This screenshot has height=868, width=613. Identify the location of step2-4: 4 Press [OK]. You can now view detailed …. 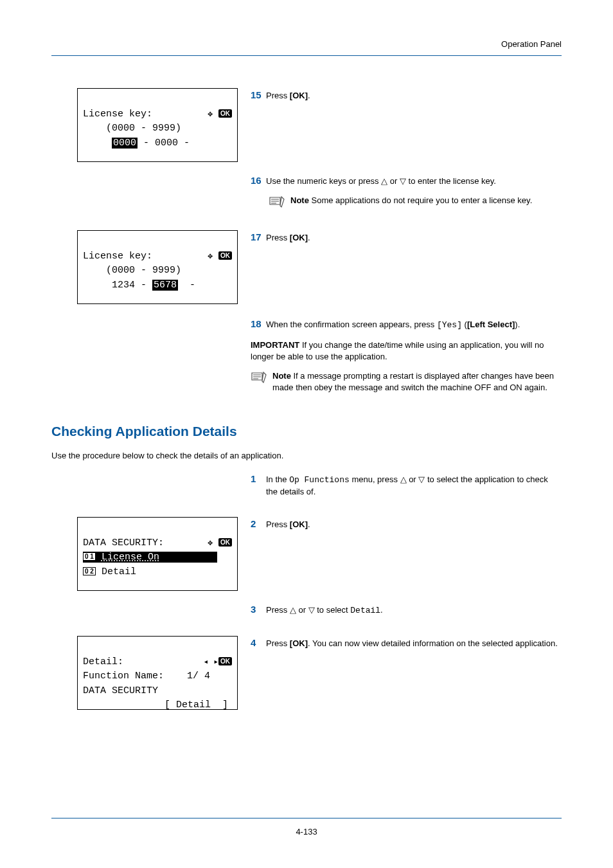
(406, 643).